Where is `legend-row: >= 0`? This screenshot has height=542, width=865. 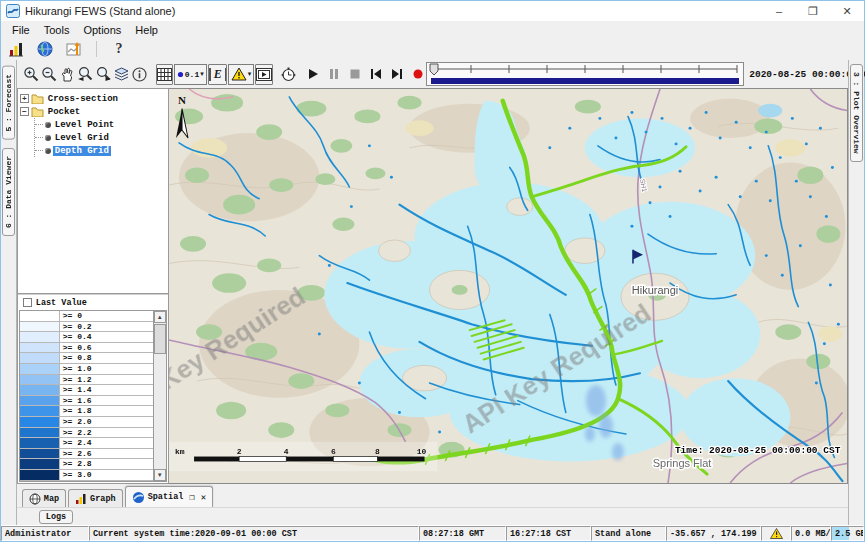
legend-row: >= 0 is located at coordinates (86, 316).